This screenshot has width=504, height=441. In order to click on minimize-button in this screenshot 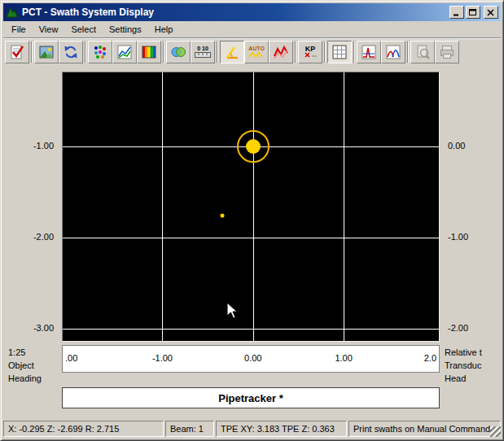, I will do `click(457, 12)`.